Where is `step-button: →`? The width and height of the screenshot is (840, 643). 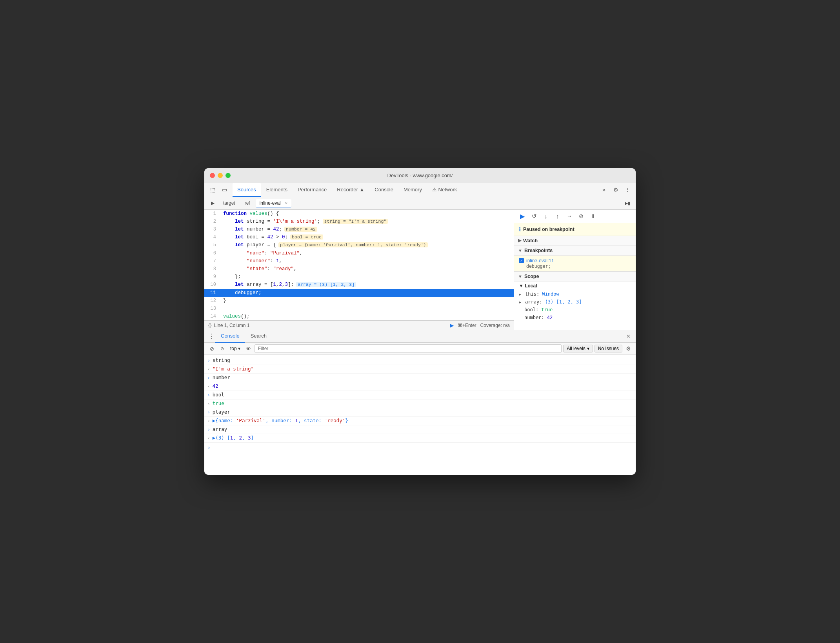 step-button: → is located at coordinates (569, 216).